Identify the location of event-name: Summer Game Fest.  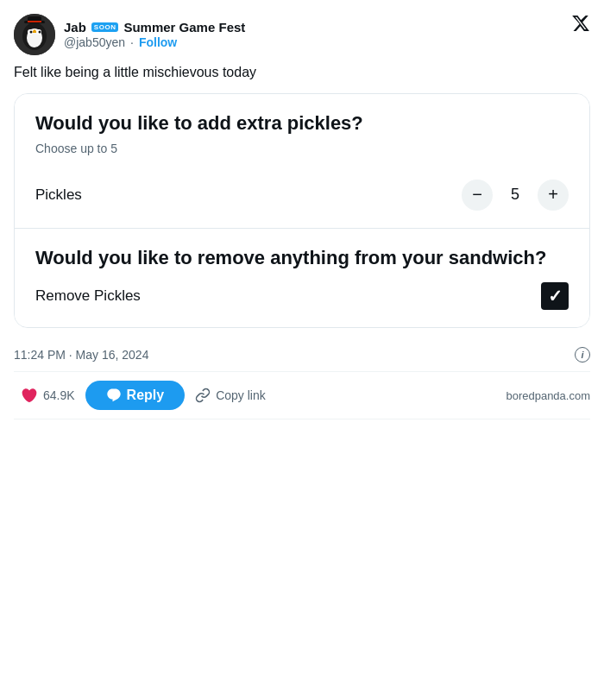
(185, 28).